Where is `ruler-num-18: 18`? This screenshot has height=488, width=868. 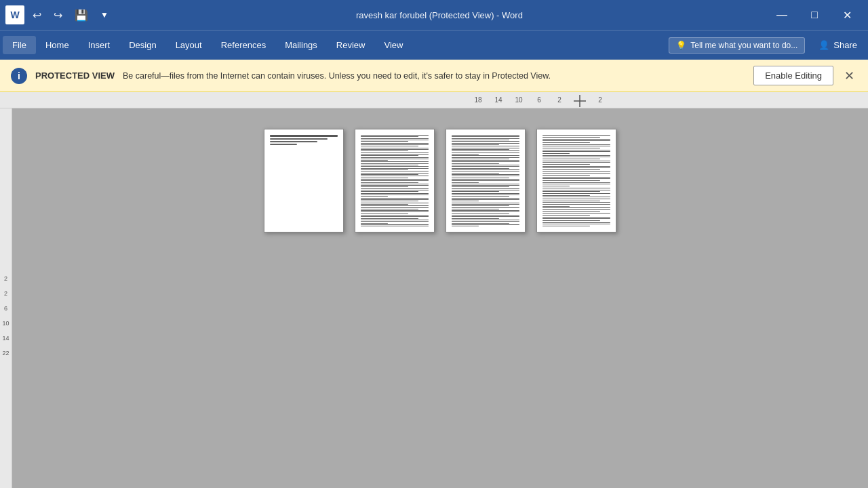 ruler-num-18: 18 is located at coordinates (478, 100).